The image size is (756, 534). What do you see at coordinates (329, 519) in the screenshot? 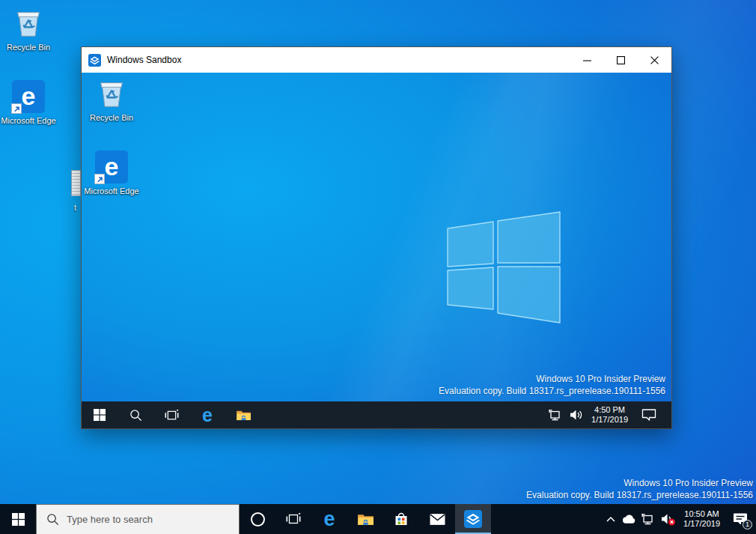
I see `edge-taskbar-button: e` at bounding box center [329, 519].